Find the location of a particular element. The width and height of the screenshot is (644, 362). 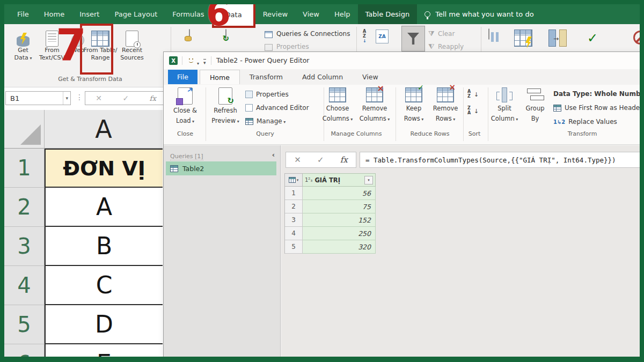

cell-a3: B is located at coordinates (104, 247).